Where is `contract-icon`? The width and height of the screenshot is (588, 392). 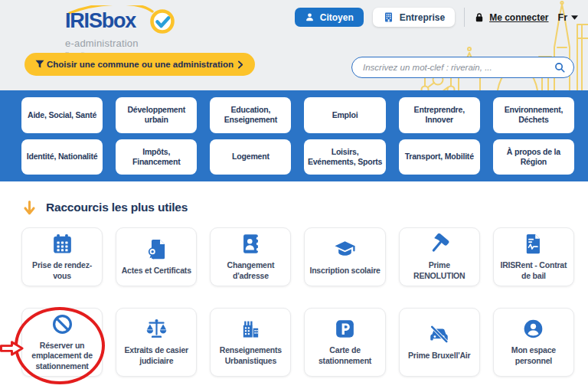 contract-icon is located at coordinates (533, 243).